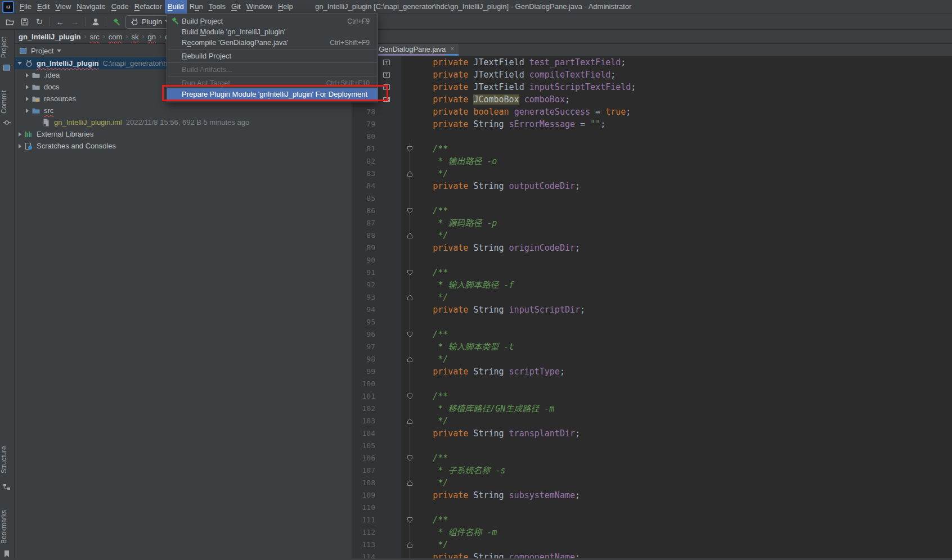  Describe the element at coordinates (367, 359) in the screenshot. I see `line-number: 98` at that location.